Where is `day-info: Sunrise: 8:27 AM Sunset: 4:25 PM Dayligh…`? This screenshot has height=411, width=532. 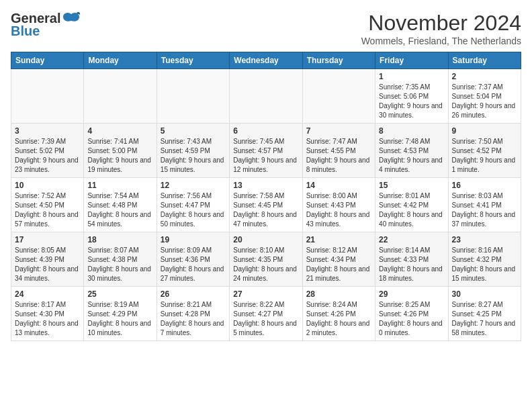 day-info: Sunrise: 8:27 AM Sunset: 4:25 PM Dayligh… is located at coordinates (485, 319).